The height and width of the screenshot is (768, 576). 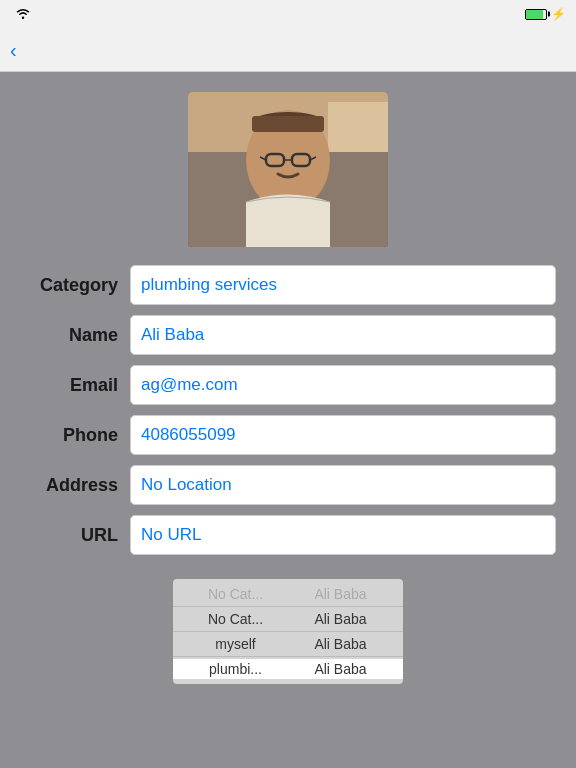 I want to click on card-list-preview: No Cat...Ali BabaNo Cat...Ali Babamyself…, so click(x=288, y=632).